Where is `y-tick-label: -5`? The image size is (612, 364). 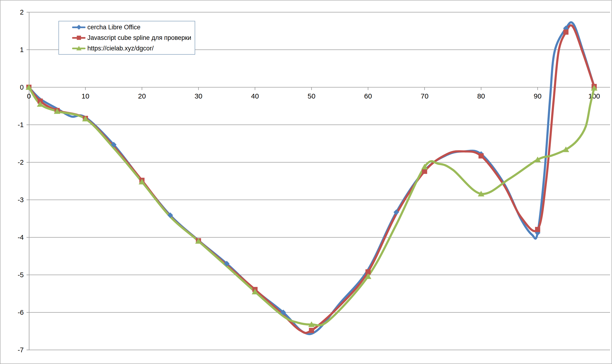 y-tick-label: -5 is located at coordinates (21, 275).